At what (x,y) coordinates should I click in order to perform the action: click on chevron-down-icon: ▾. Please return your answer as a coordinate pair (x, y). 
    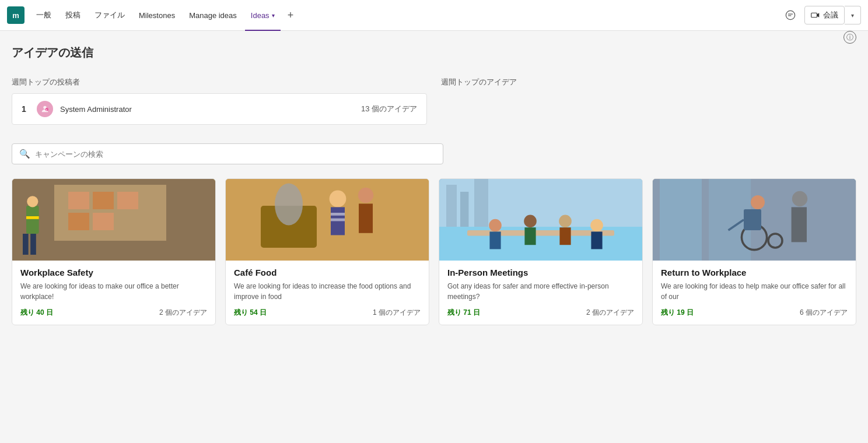
    Looking at the image, I should click on (853, 15).